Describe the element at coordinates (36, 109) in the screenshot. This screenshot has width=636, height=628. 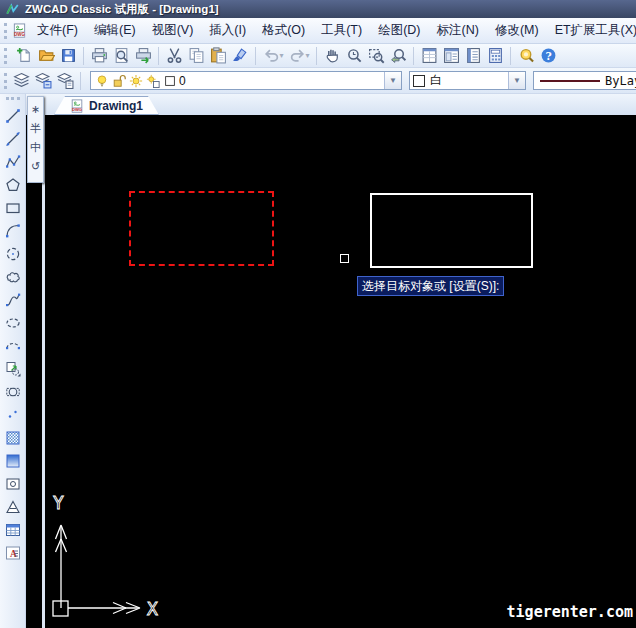
I see `osnap-temp-track-icon: ∗` at that location.